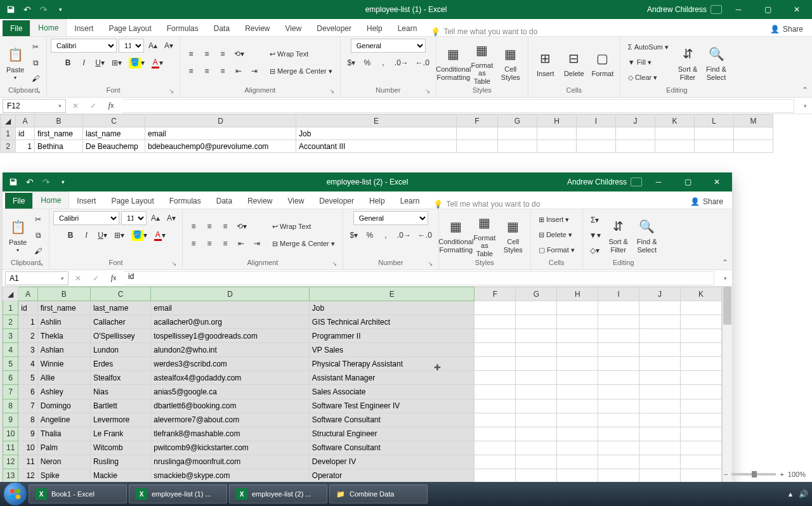 Image resolution: width=812 pixels, height=506 pixels. What do you see at coordinates (294, 28) in the screenshot?
I see `tab-view: View` at bounding box center [294, 28].